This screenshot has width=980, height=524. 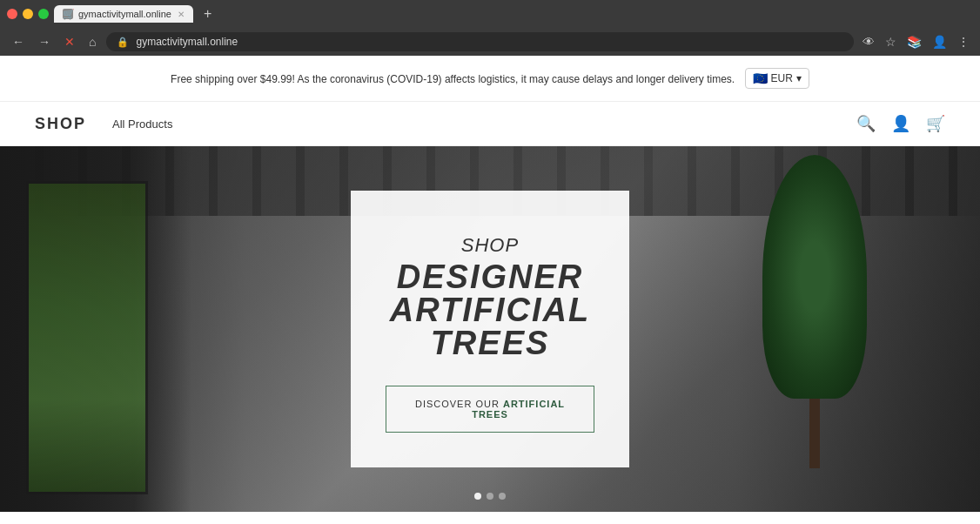 I want to click on browser-toolbar: ← → ✕ ⌂ 🔒 👁 ☆ 📚 👤 ⋮, so click(x=490, y=42).